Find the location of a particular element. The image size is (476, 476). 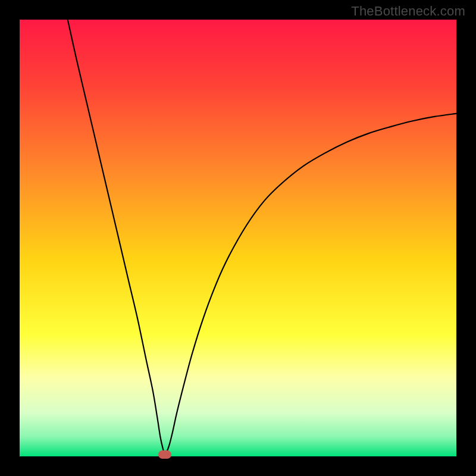

optimal-point-marker is located at coordinates (165, 455).